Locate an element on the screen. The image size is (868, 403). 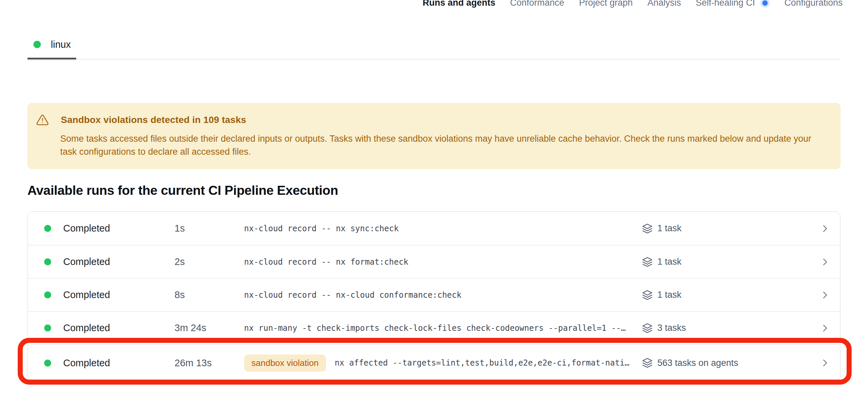
run-duration: 8s is located at coordinates (209, 295).